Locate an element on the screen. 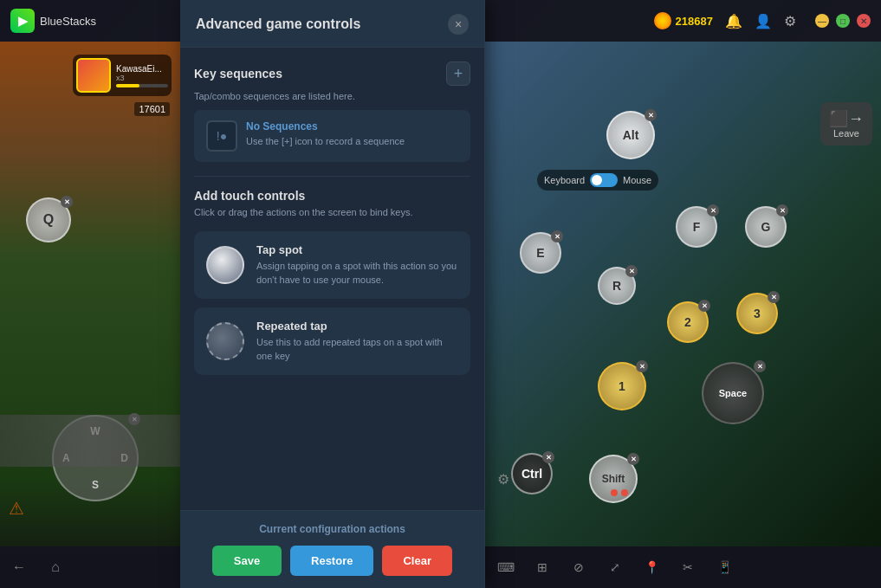  bottom-bar-right: ⌨ ⊞ ⊘ ⤢ 📍 ✂ 📱 is located at coordinates (683, 567).